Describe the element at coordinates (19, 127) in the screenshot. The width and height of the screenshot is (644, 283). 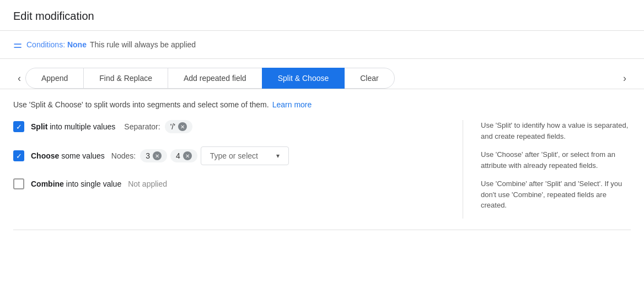
I see `split-checkbox: ✓` at that location.